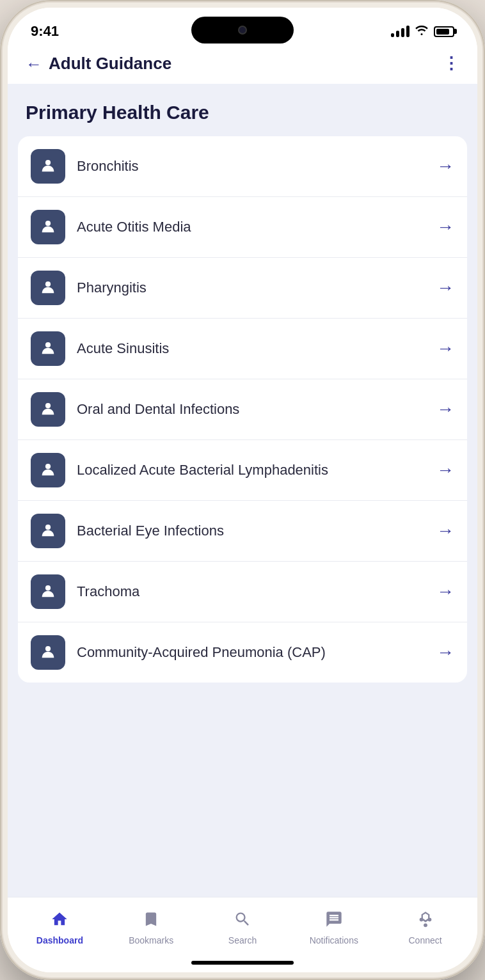 The height and width of the screenshot is (980, 485). What do you see at coordinates (242, 963) in the screenshot?
I see `home-bar` at bounding box center [242, 963].